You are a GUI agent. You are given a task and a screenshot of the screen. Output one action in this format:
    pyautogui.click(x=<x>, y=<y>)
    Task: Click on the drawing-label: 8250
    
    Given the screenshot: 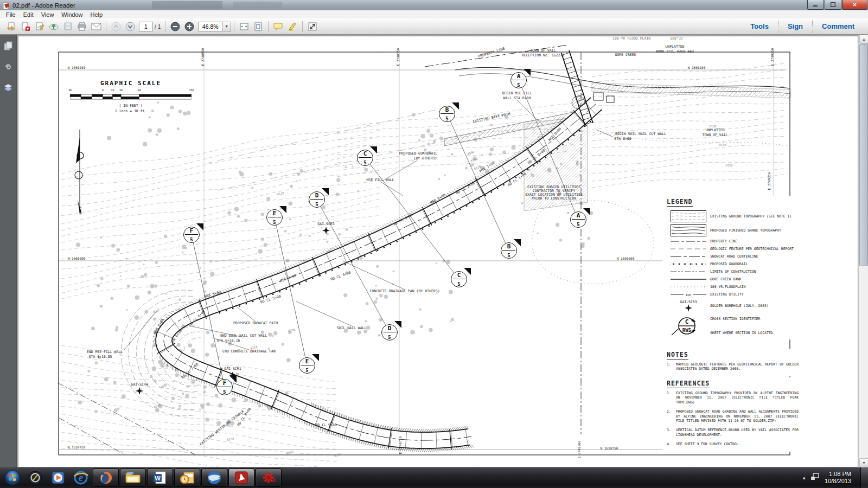 What is the action you would take?
    pyautogui.click(x=339, y=455)
    